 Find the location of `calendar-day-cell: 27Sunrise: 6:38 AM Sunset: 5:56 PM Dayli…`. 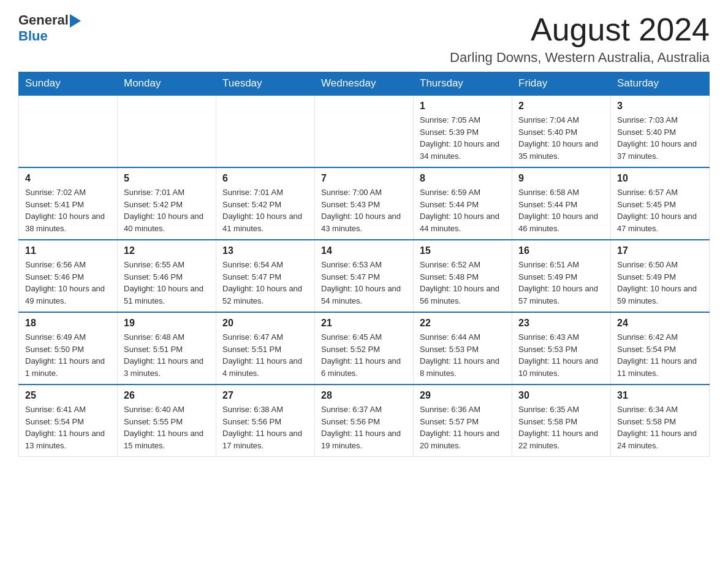

calendar-day-cell: 27Sunrise: 6:38 AM Sunset: 5:56 PM Dayli… is located at coordinates (266, 421).